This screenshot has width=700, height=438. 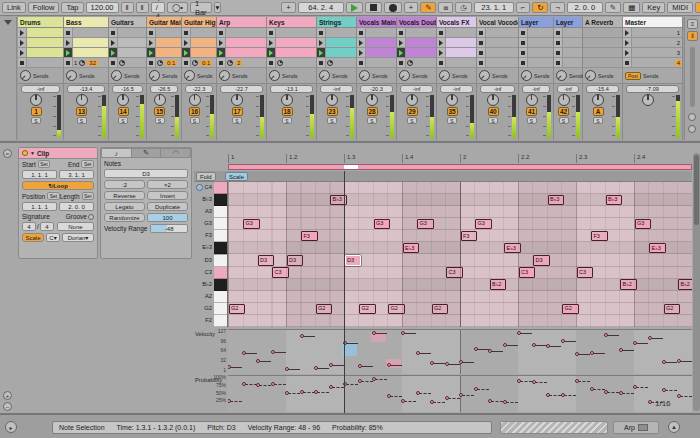 I want to click on pitch-display-field: D3, so click(x=146, y=174).